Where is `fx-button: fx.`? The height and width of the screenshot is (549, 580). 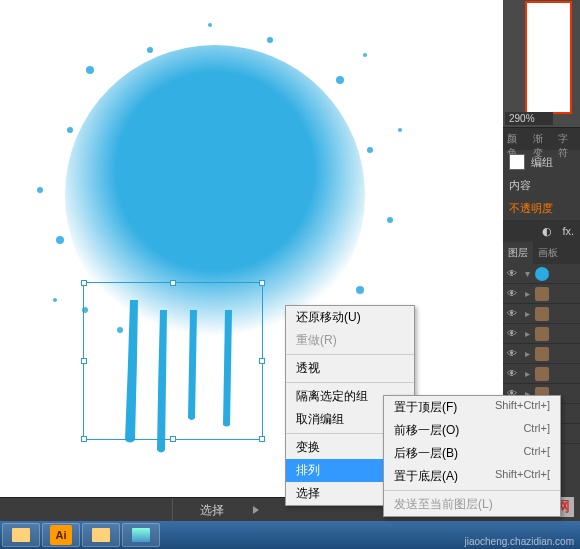
fx-button: fx. is located at coordinates (568, 231).